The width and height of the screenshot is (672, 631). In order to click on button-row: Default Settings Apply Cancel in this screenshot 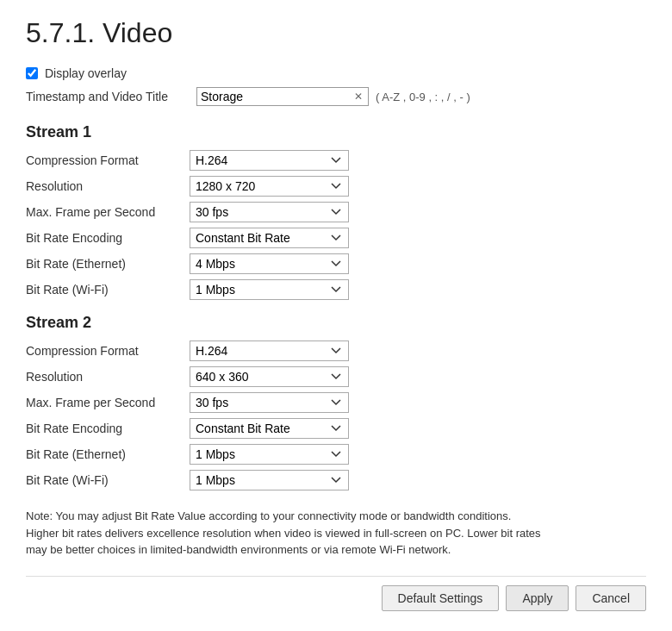, I will do `click(336, 593)`.